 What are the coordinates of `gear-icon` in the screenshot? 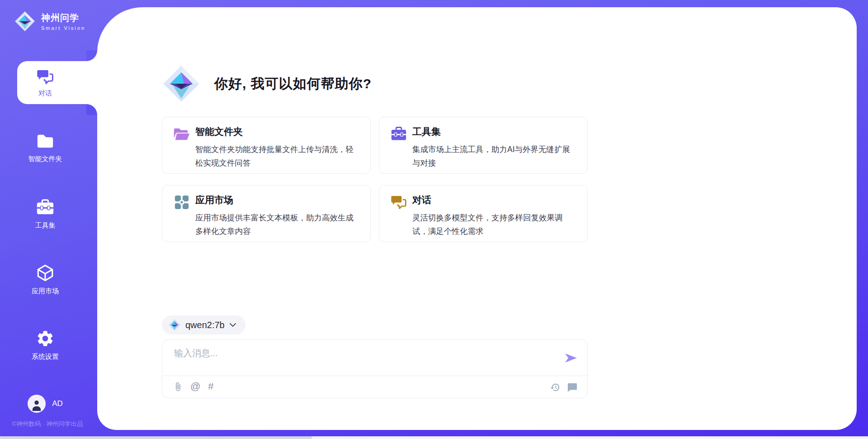 It's located at (45, 339).